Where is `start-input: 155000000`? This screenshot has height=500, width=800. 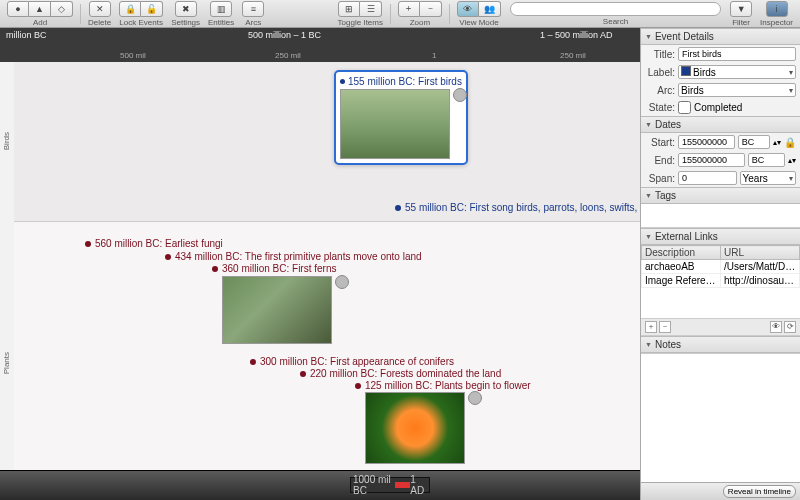
start-input: 155000000 is located at coordinates (706, 142).